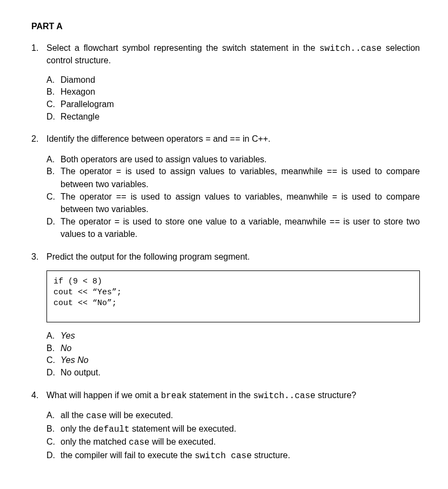 This screenshot has height=489, width=448. I want to click on text-fragment: switch case, so click(223, 456).